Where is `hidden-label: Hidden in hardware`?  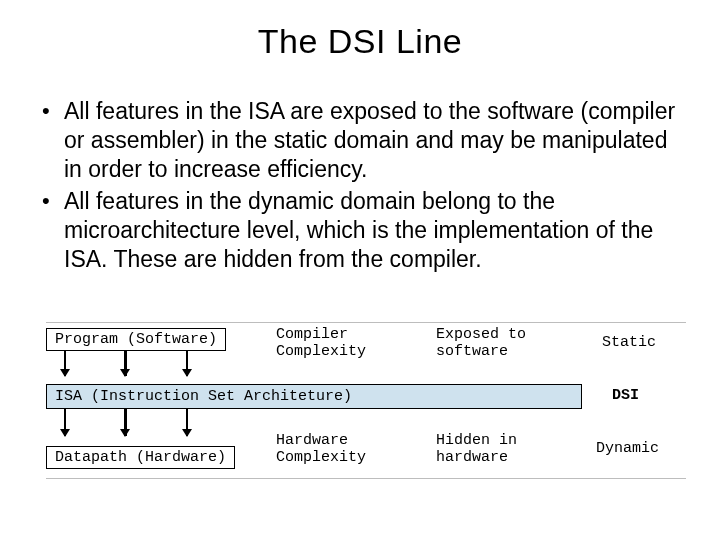 hidden-label: Hidden in hardware is located at coordinates (476, 450).